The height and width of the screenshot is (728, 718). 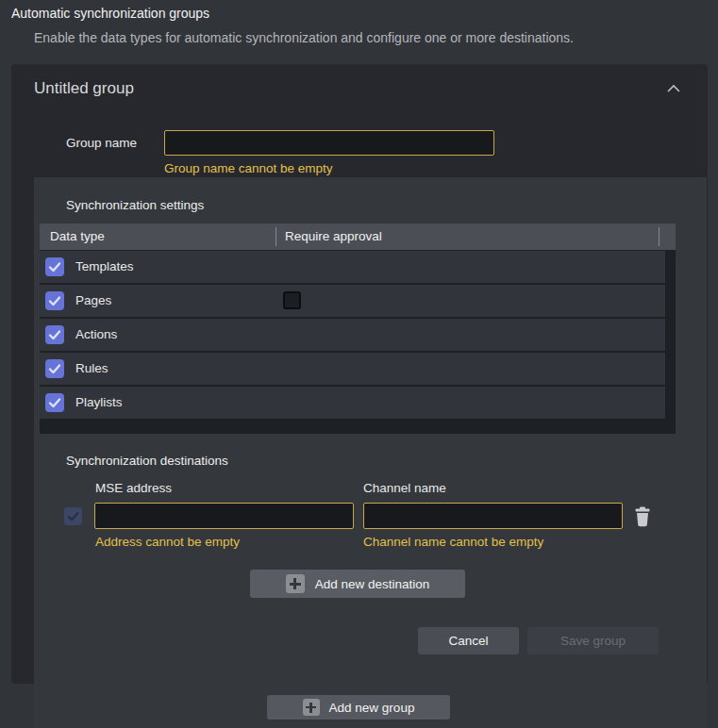 I want to click on cancel-button: Cancel, so click(x=468, y=641).